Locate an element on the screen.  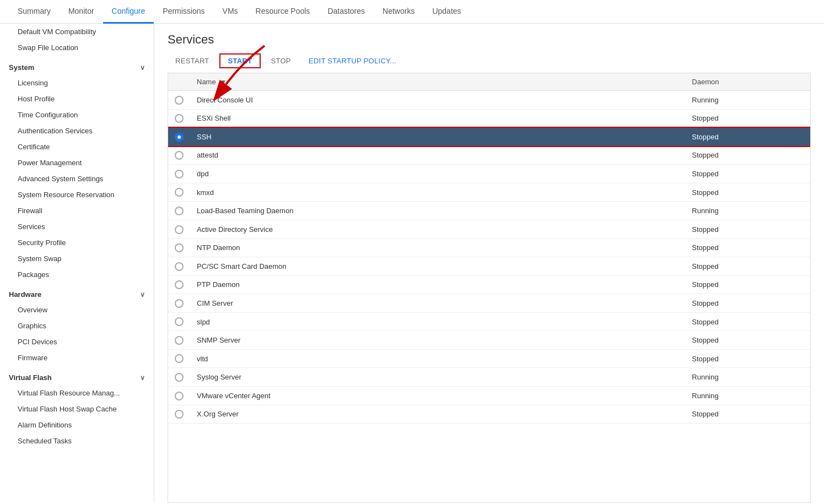
sidebar-item-scheduled-tasks: Scheduled Tasks is located at coordinates (77, 441).